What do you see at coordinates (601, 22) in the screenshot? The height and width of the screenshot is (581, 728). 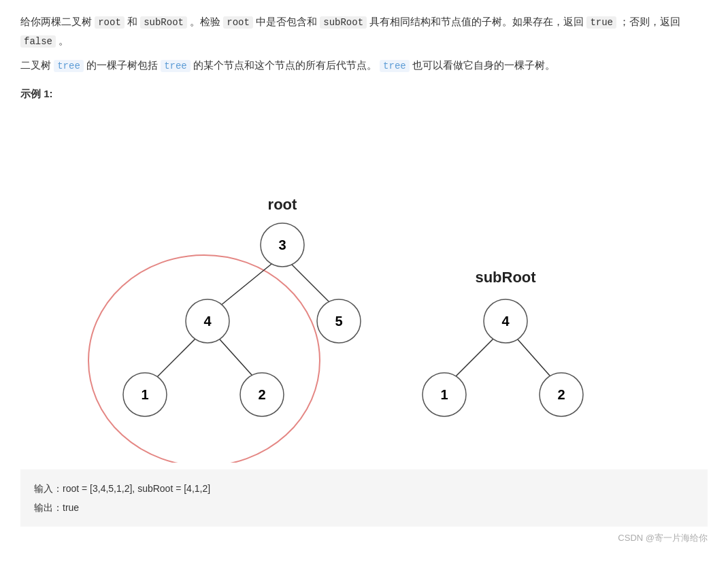 I see `true-code: true` at bounding box center [601, 22].